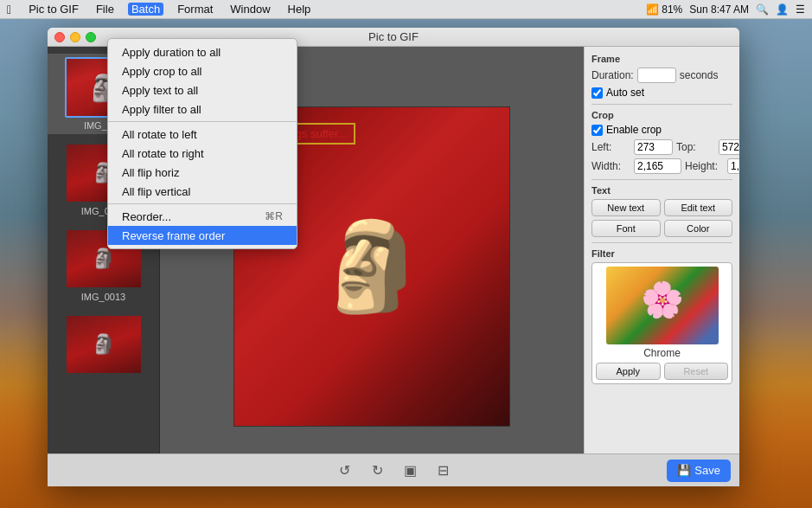 This screenshot has height=508, width=812. Describe the element at coordinates (202, 109) in the screenshot. I see `menu-apply-filter: Apply filter to all` at that location.